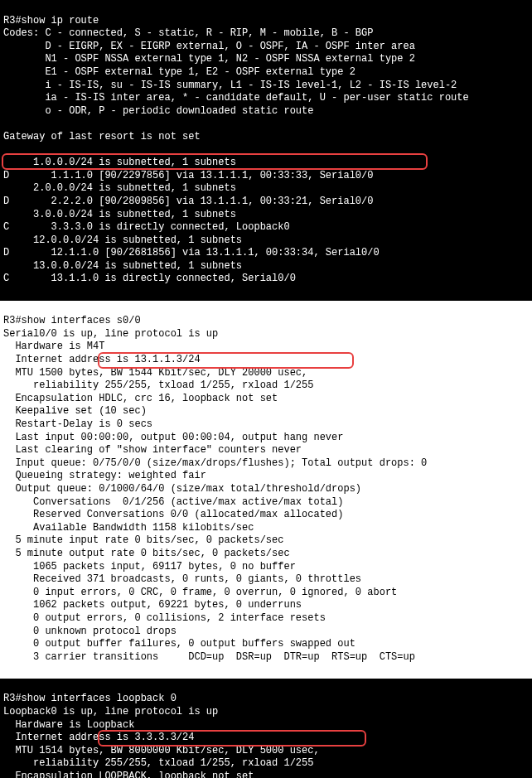 The width and height of the screenshot is (532, 778). Describe the element at coordinates (102, 137) in the screenshot. I see `gateway-line: Gateway of last resort is not set` at that location.